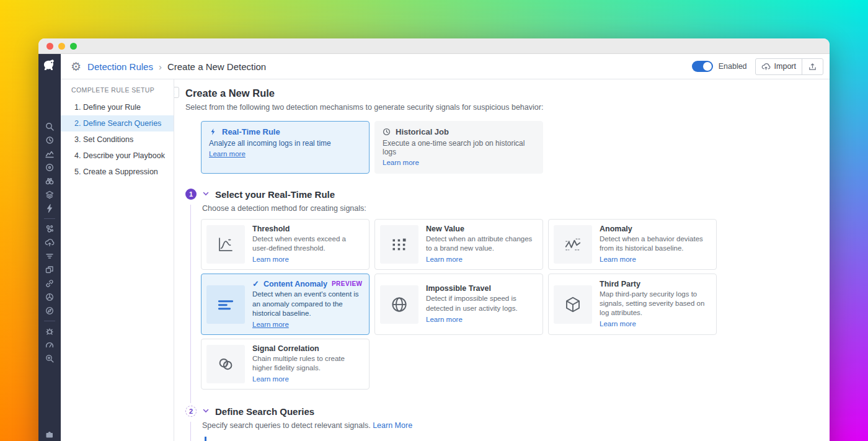  I want to click on compass-icon, so click(50, 311).